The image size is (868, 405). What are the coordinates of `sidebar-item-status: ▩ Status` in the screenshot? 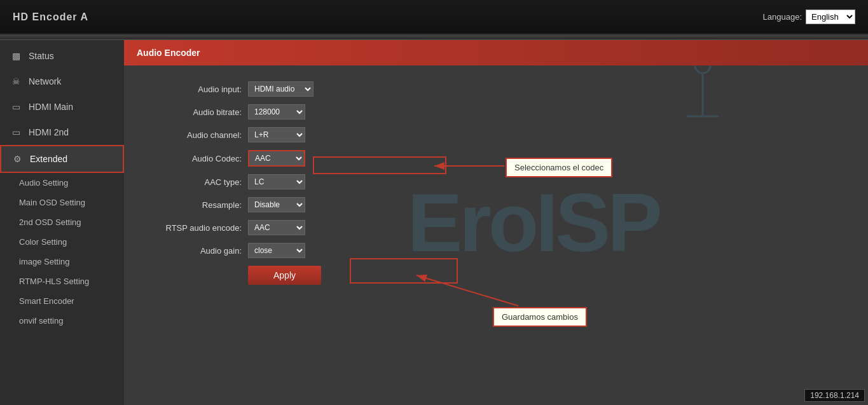 It's located at (62, 56).